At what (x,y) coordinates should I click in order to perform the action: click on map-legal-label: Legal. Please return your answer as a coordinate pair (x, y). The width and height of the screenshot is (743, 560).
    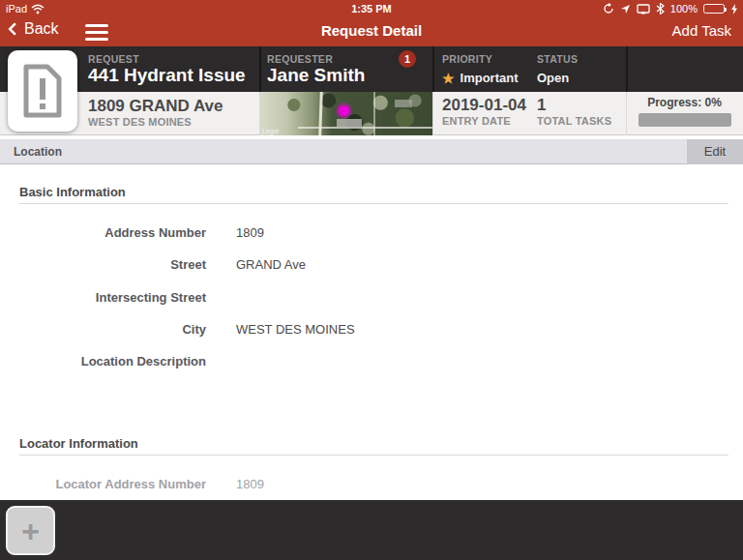
    Looking at the image, I should click on (271, 132).